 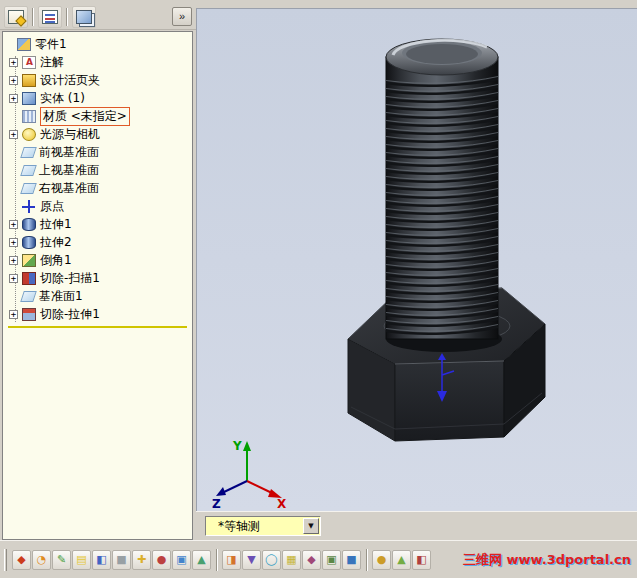 I want to click on plane-icon, so click(x=28, y=296).